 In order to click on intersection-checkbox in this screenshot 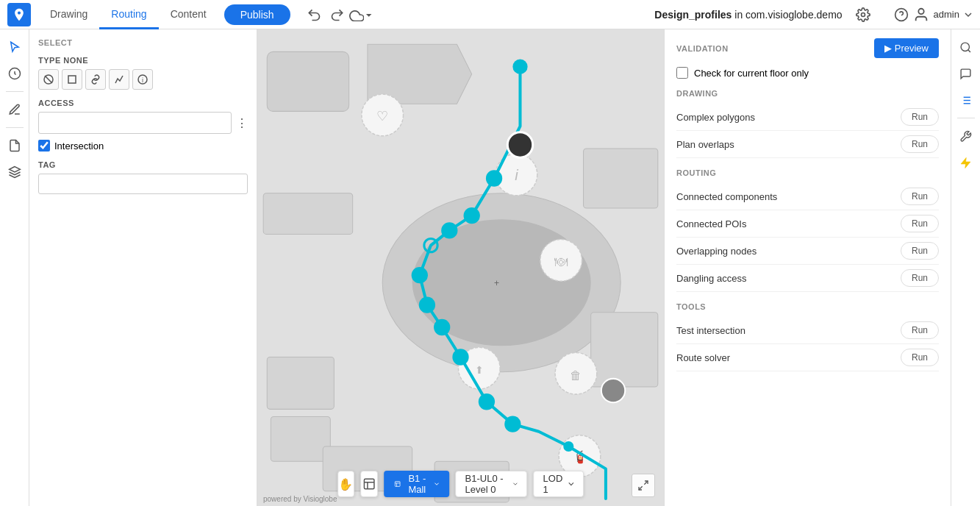, I will do `click(44, 146)`.